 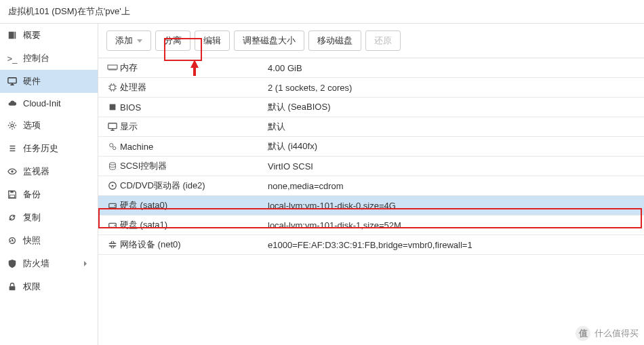 I want to click on sidebar-item-cloudinit: Cloud-Init, so click(x=49, y=103).